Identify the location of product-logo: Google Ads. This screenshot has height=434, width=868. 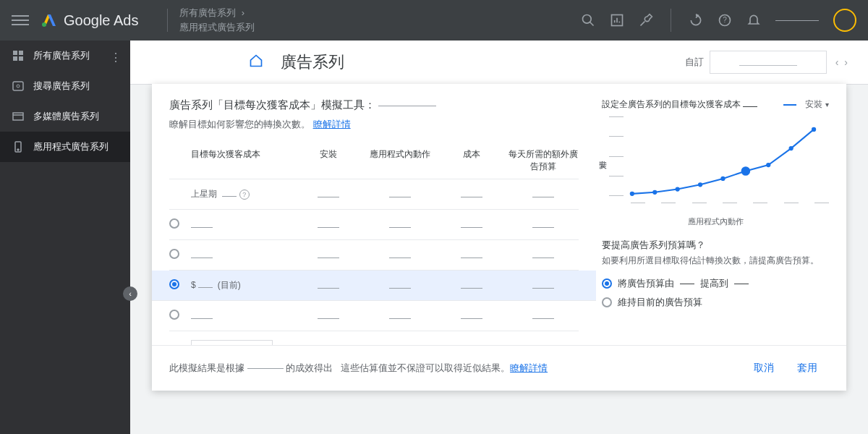
(90, 20).